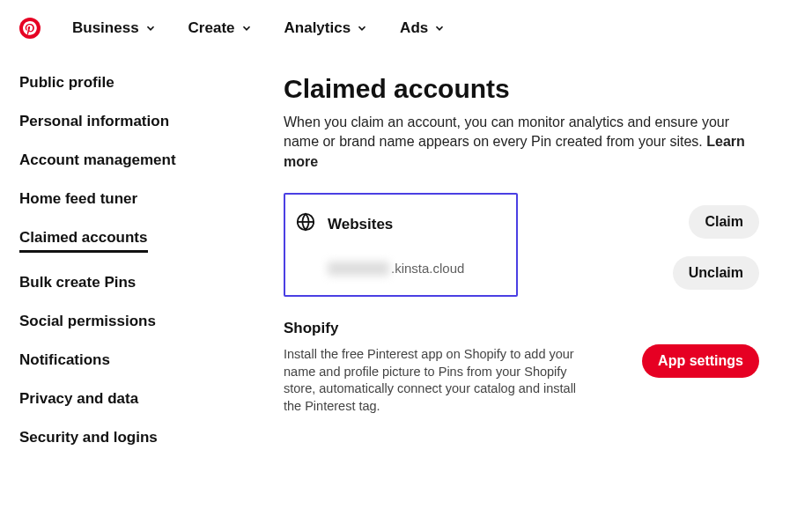  What do you see at coordinates (65, 360) in the screenshot?
I see `sidebar-item-notifications: Notifications` at bounding box center [65, 360].